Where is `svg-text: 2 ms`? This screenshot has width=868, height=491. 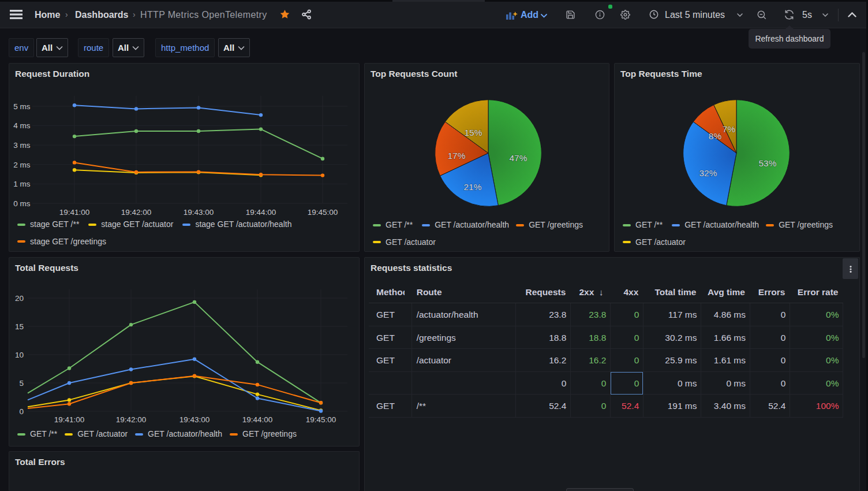 svg-text: 2 ms is located at coordinates (22, 165).